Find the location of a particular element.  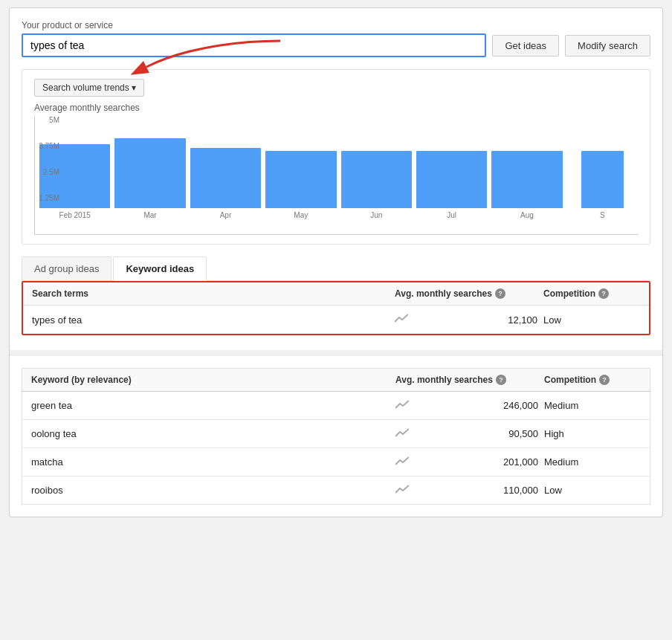

bar-group-may: May is located at coordinates (300, 185).